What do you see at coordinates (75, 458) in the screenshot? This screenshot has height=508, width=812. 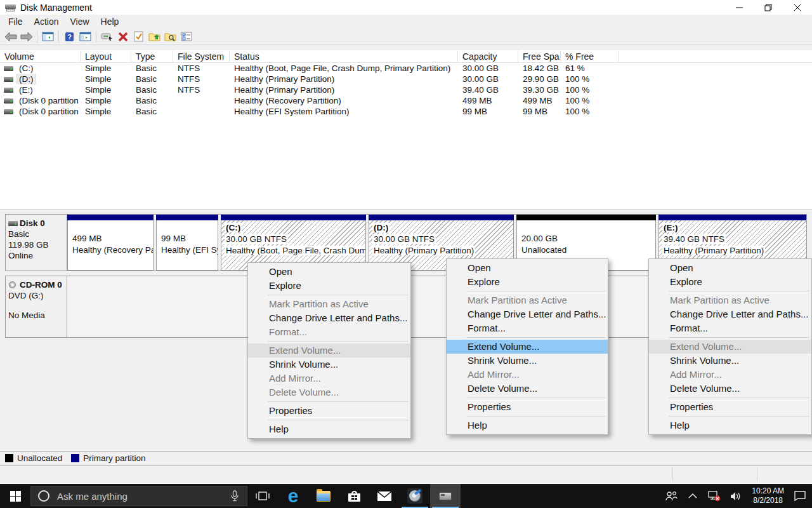 I see `legend-swatch` at bounding box center [75, 458].